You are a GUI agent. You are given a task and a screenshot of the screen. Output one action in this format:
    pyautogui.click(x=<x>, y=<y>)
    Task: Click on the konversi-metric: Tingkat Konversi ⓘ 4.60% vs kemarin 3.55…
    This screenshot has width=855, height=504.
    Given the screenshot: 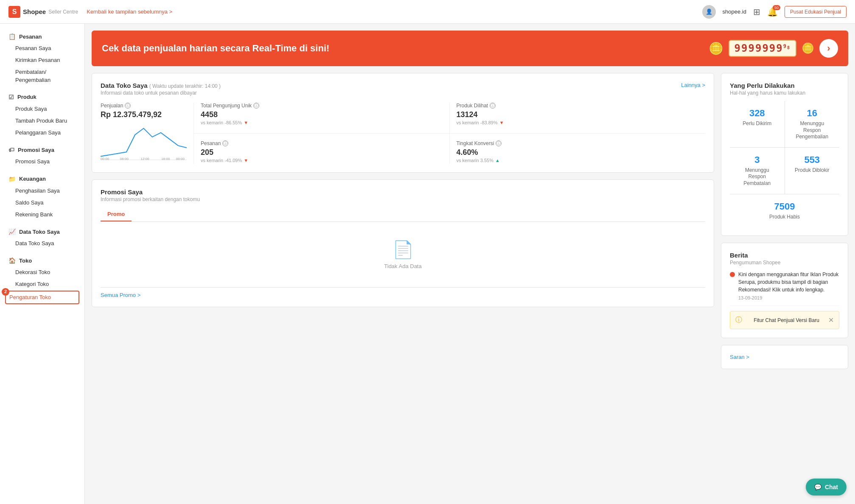 What is the action you would take?
    pyautogui.click(x=578, y=149)
    